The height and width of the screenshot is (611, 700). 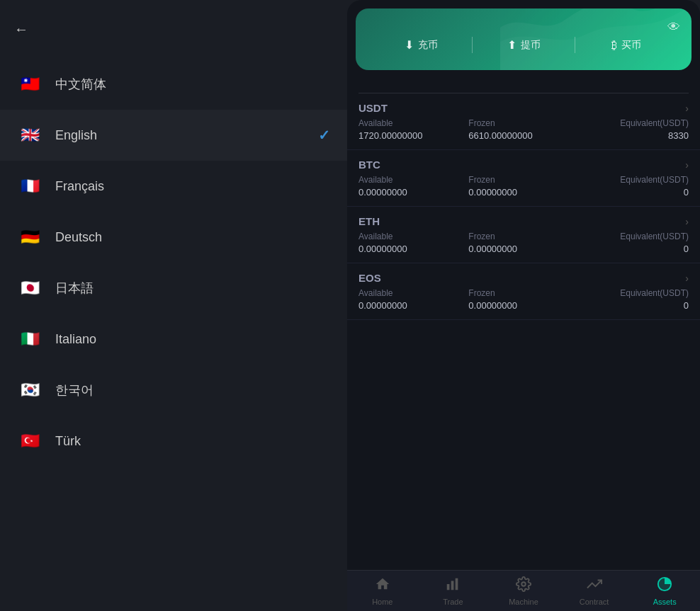 I want to click on equiv-label-btc: Equivalent(USDT), so click(x=633, y=180).